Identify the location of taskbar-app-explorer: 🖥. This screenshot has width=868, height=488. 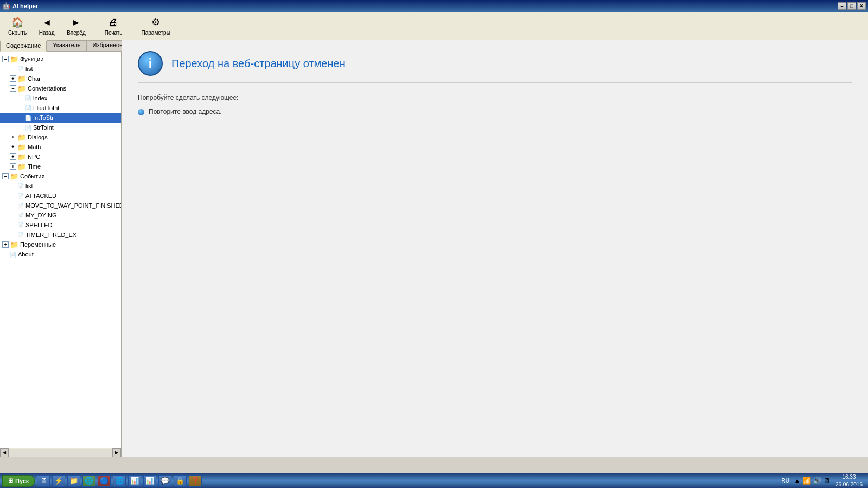
(43, 481).